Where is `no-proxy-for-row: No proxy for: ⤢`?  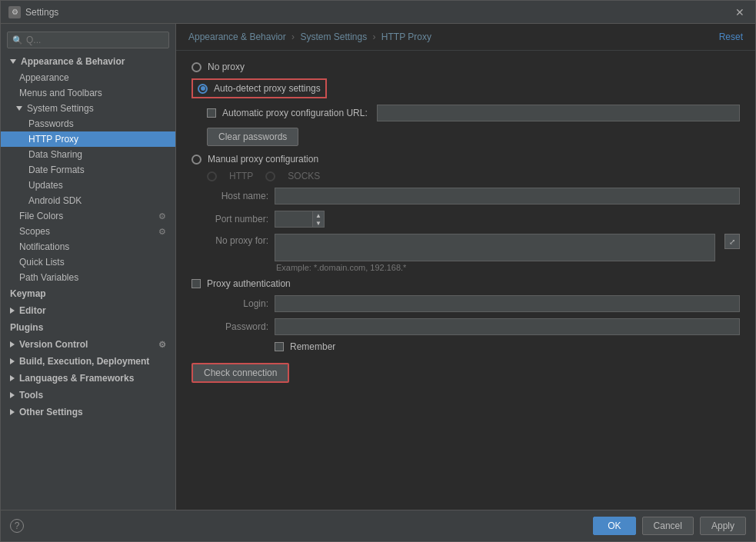 no-proxy-for-row: No proxy for: ⤢ is located at coordinates (466, 248).